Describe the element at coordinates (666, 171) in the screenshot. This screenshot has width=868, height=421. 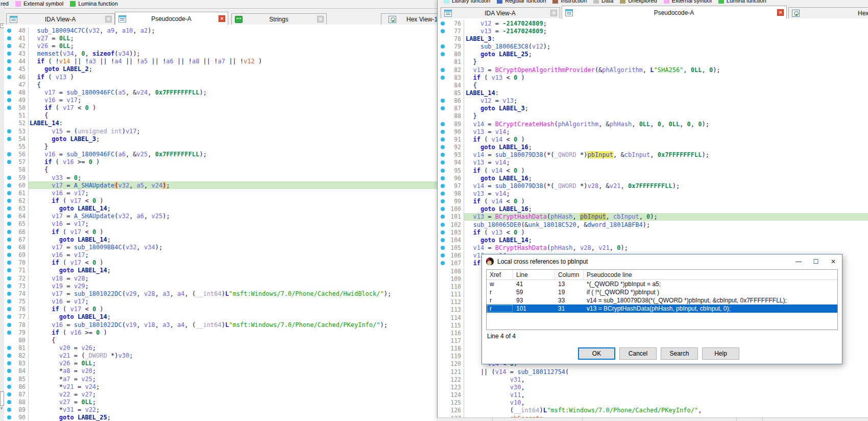
I see `code-text: if ( v14 < 0 )` at that location.